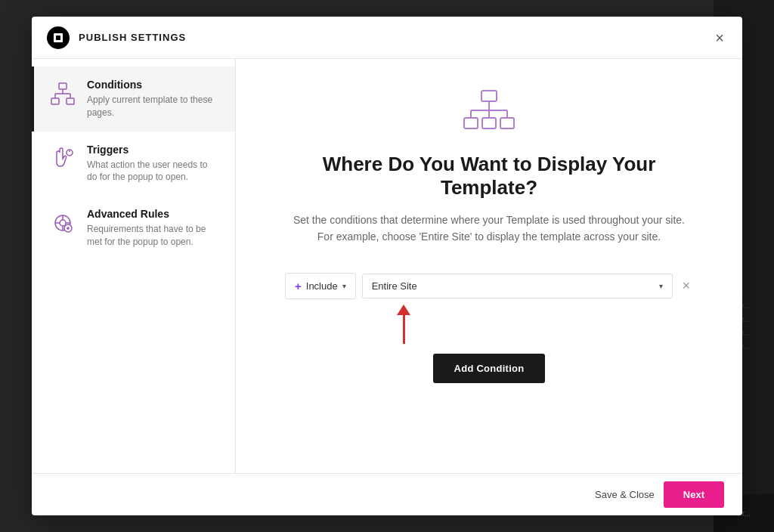 The image size is (774, 532). Describe the element at coordinates (153, 228) in the screenshot. I see `advanced-rules-text: Advanced Rules Requirements that have to…` at that location.